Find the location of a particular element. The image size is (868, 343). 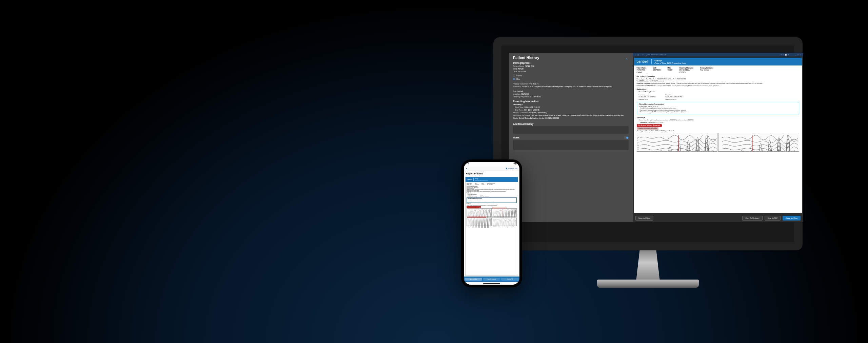

close-icon: ✕ is located at coordinates (801, 55).